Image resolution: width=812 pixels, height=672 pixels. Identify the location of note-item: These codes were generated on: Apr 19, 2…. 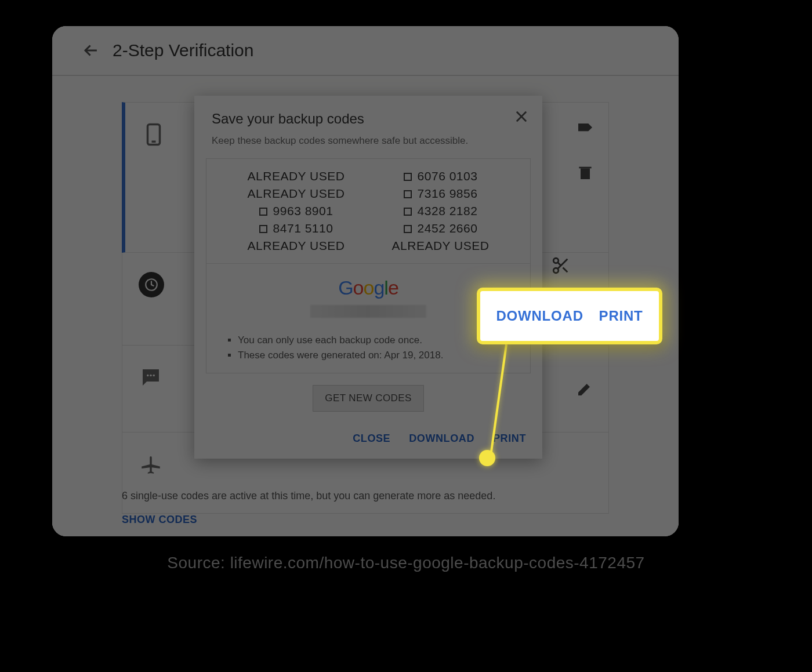
(376, 355).